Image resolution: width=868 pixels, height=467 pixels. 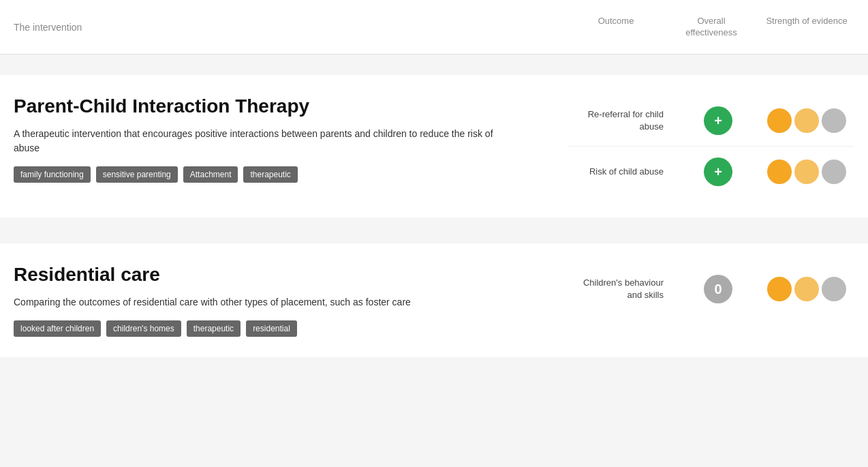 I want to click on tag-1-2: therapeutic, so click(x=214, y=329).